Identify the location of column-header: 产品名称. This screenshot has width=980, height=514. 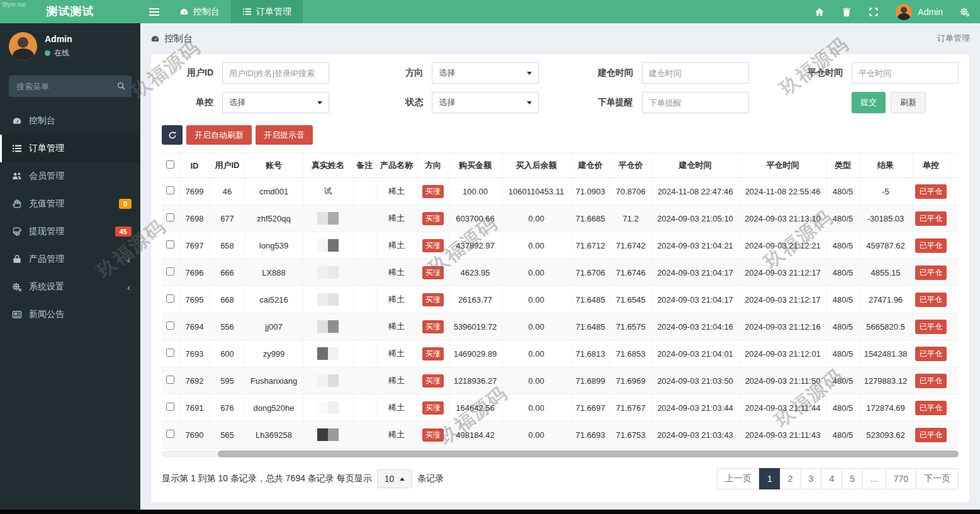
(397, 166).